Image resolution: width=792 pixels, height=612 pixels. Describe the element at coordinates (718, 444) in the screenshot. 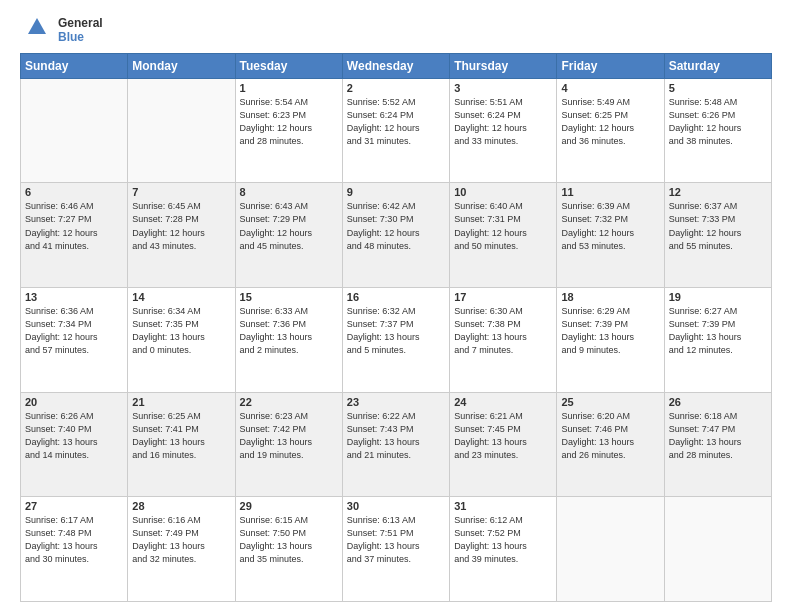

I see `calendar-cell: 26Sunrise: 6:18 AM Sunset: 7:47 PM Dayli…` at that location.